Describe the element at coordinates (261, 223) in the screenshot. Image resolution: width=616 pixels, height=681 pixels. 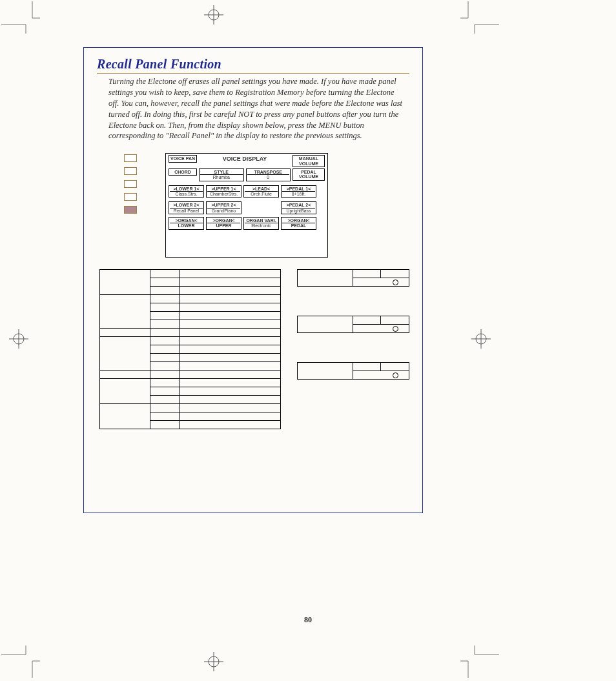
I see `lcd-organ-vari: ORGAN VARI.Electronic` at that location.